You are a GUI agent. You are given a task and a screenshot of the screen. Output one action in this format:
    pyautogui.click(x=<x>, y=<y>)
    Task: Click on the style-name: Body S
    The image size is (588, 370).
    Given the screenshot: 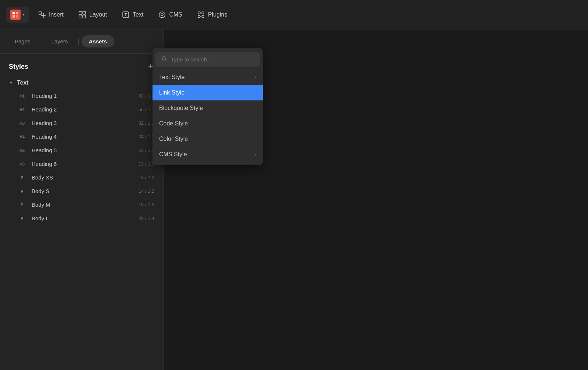 What is the action you would take?
    pyautogui.click(x=82, y=191)
    